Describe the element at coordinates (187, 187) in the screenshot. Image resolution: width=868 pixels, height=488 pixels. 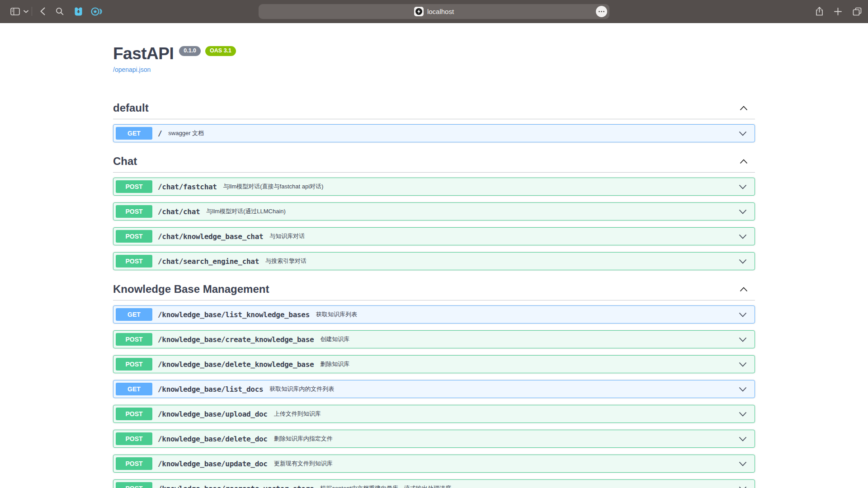
I see `endpoint-path: /chat/fastchat` at that location.